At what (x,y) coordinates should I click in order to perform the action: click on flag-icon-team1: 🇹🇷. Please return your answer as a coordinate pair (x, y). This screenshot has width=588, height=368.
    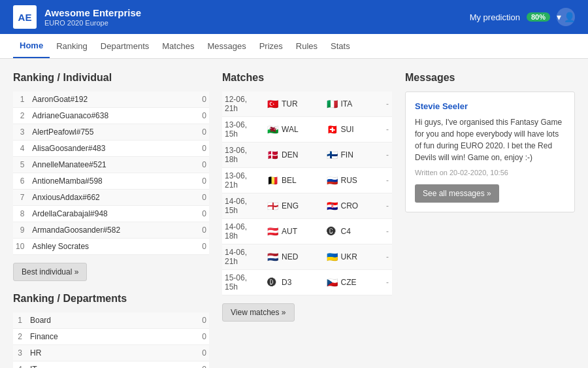
    Looking at the image, I should click on (273, 104).